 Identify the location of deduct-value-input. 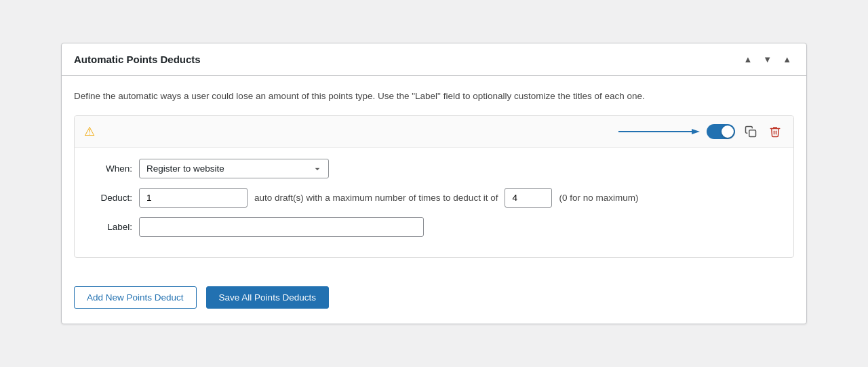
(193, 198).